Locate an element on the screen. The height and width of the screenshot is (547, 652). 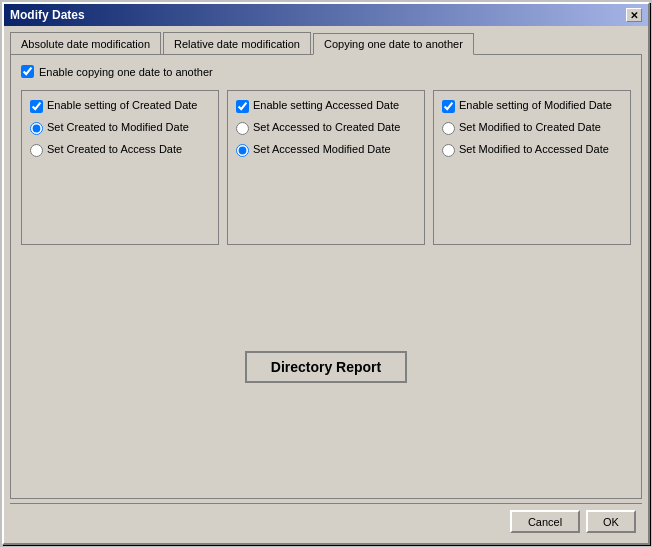
tab-bar: Absolute date modification Relative date… is located at coordinates (326, 43).